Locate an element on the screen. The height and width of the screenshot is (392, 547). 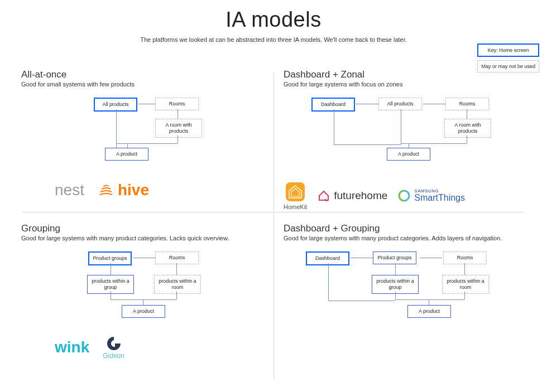
q4-sub: Good for large systems with many product… is located at coordinates (411, 238).